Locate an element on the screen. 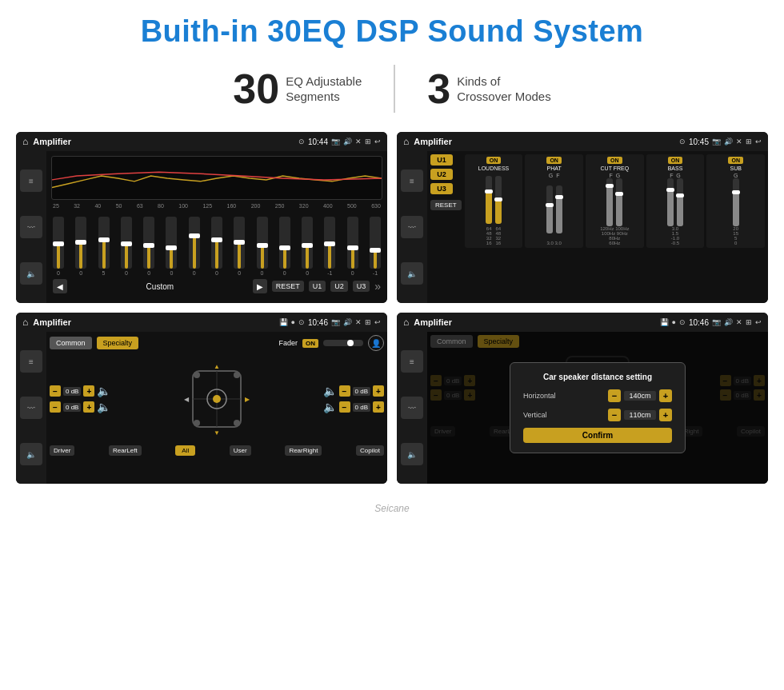 This screenshot has width=784, height=690. copilot-btn: Copilot is located at coordinates (370, 451).